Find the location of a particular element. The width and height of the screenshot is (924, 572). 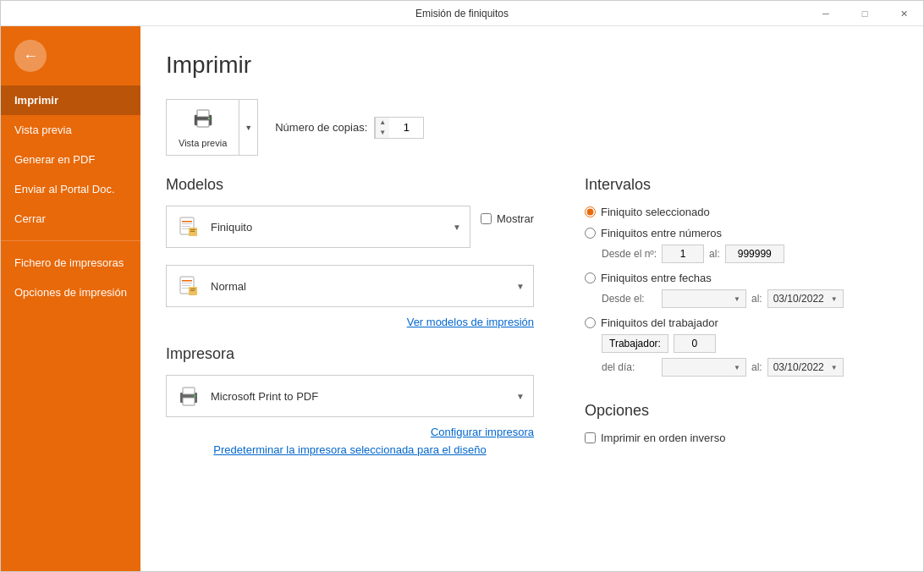

radio-finiquitos-numeros is located at coordinates (591, 234).